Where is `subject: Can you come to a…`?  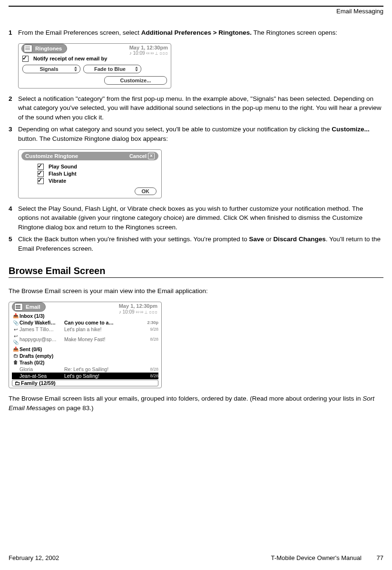
subject: Can you come to a… is located at coordinates (103, 323).